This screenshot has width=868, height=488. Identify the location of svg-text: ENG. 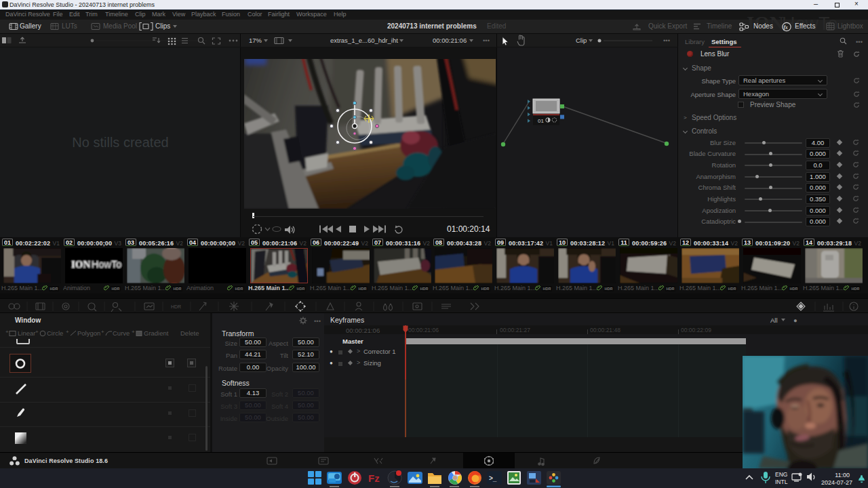
(781, 474).